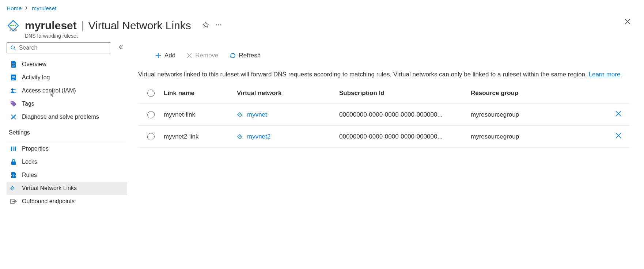 The height and width of the screenshot is (269, 644). Describe the element at coordinates (219, 25) in the screenshot. I see `more-menu-button` at that location.